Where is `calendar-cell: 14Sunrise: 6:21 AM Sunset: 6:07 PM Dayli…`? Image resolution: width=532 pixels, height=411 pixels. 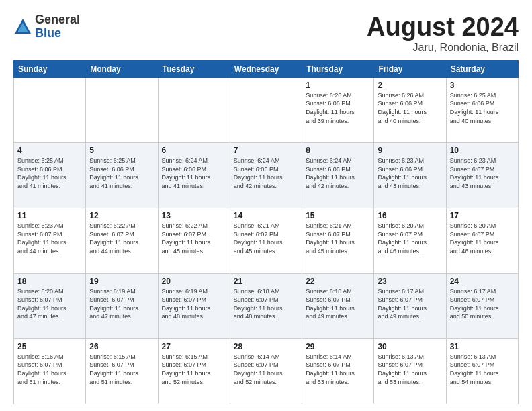 calendar-cell: 14Sunrise: 6:21 AM Sunset: 6:07 PM Dayli… is located at coordinates (266, 240).